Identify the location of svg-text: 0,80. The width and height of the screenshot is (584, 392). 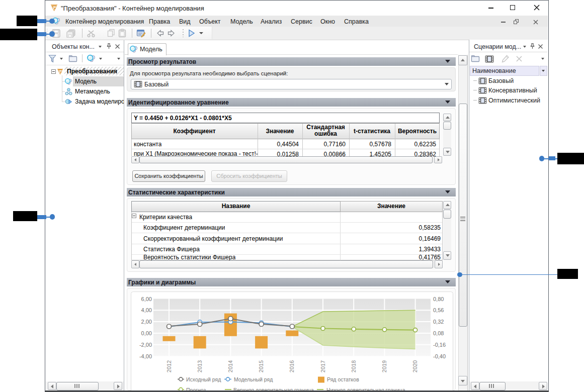
(439, 299).